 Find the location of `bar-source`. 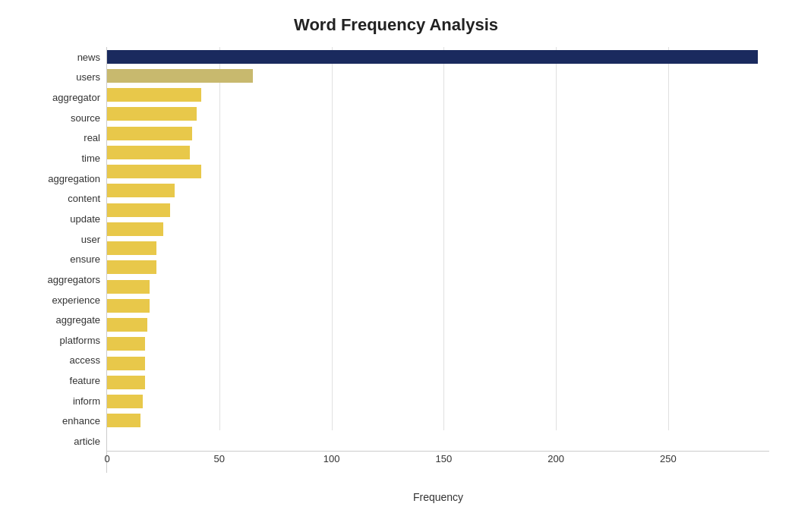

bar-source is located at coordinates (152, 114).